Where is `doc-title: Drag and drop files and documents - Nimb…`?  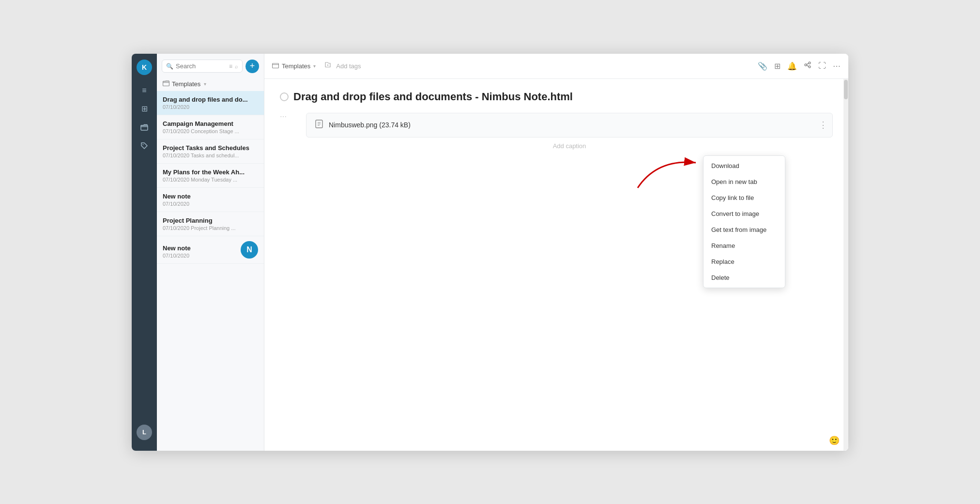
doc-title: Drag and drop files and documents - Nimb… is located at coordinates (433, 97).